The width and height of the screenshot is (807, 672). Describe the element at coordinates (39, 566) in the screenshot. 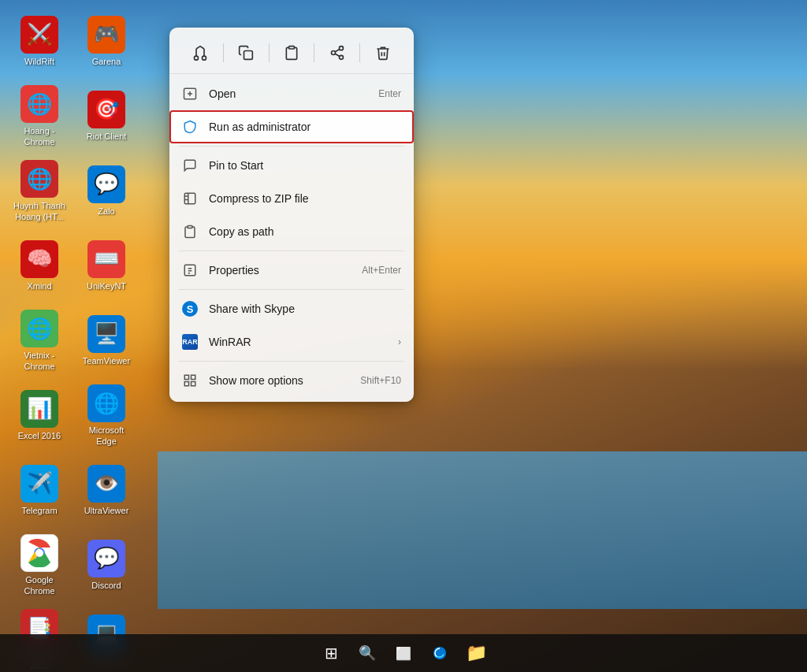

I see `icon-google-chrome: Google Chrome` at that location.